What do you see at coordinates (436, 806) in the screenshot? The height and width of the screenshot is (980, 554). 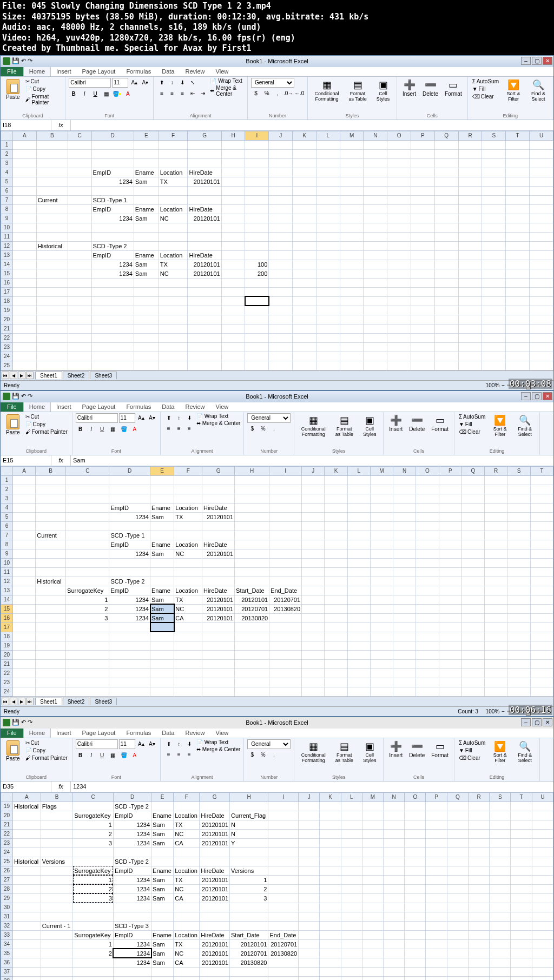 I see `cell-P19` at bounding box center [436, 806].